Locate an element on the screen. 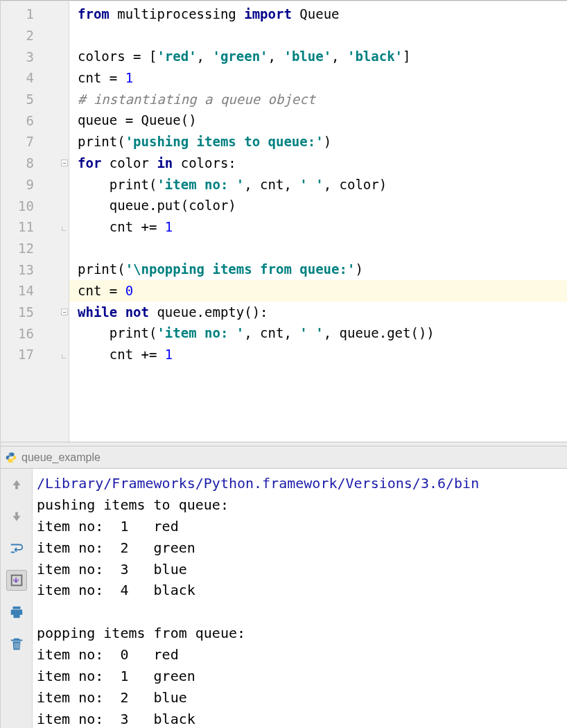 The image size is (567, 728). line-number: 12 is located at coordinates (18, 248).